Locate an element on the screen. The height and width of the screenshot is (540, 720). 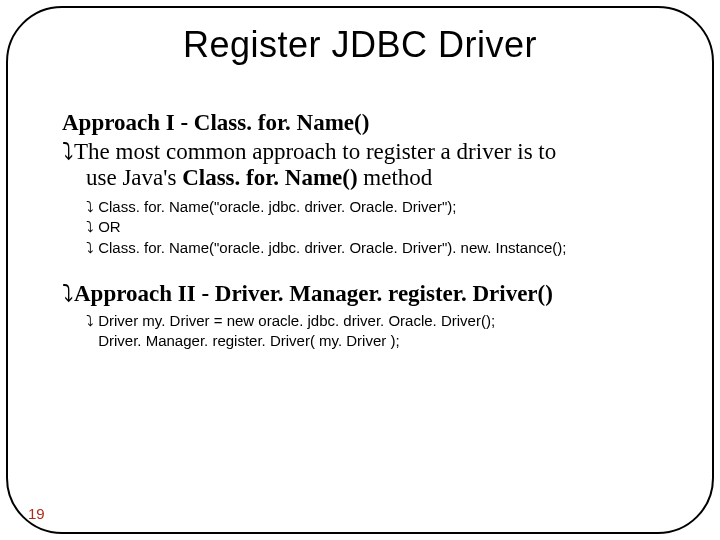
approach1-heading-method: Class. for. Name() is located at coordinates (282, 122).